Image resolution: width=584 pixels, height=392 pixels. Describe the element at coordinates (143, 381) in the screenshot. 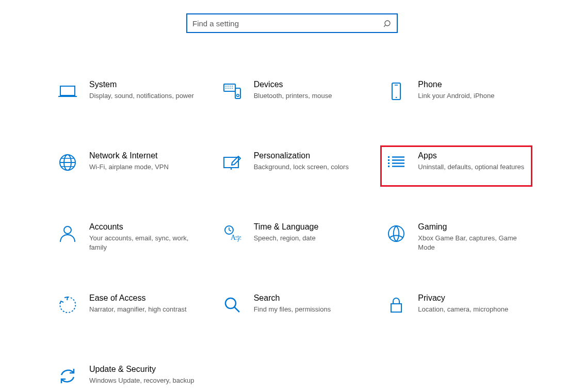

I see `category-desc: Windows Update, recovery, backup` at that location.